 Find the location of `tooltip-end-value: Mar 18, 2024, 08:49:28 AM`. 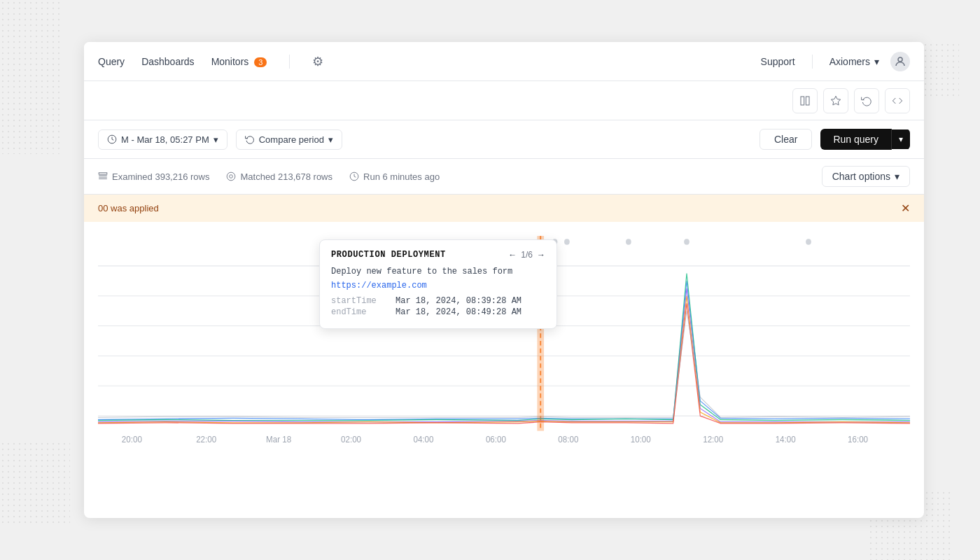

tooltip-end-value: Mar 18, 2024, 08:49:28 AM is located at coordinates (458, 312).